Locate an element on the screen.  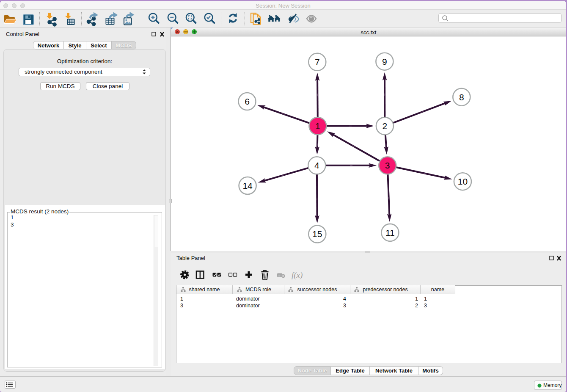
svg-text: 15 is located at coordinates (317, 234).